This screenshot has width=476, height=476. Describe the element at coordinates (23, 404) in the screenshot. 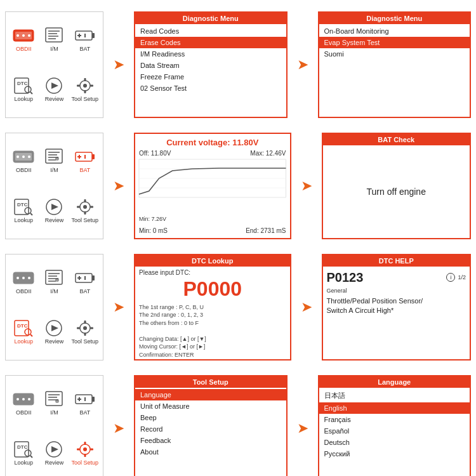

I see `icon-obdii-4: OBDII` at that location.